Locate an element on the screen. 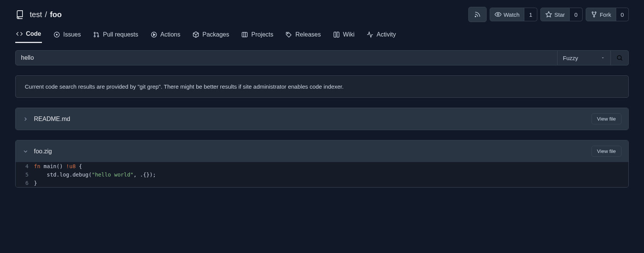 This screenshot has height=253, width=644. code-line: 5 std.log.debug("hello world", .{}); is located at coordinates (322, 175).